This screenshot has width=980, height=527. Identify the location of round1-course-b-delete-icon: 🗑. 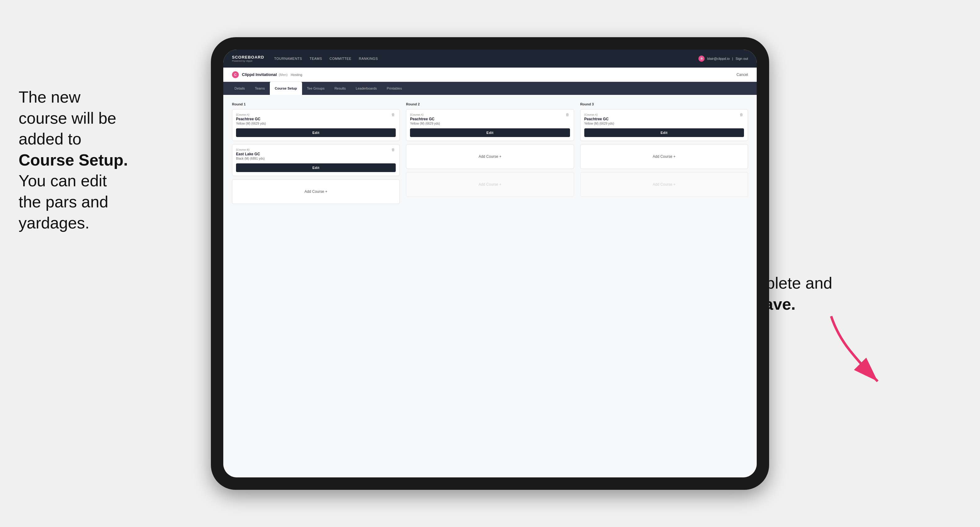
(394, 150).